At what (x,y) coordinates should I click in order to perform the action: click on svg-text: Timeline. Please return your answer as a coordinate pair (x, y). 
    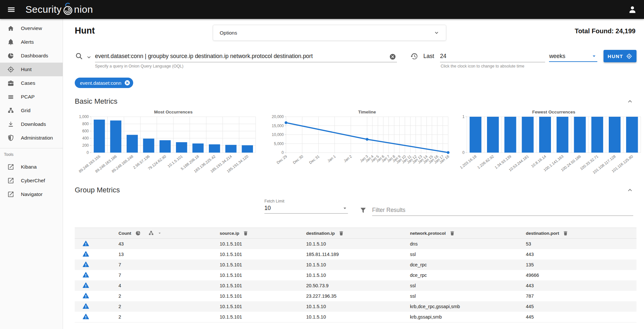
    Looking at the image, I should click on (367, 112).